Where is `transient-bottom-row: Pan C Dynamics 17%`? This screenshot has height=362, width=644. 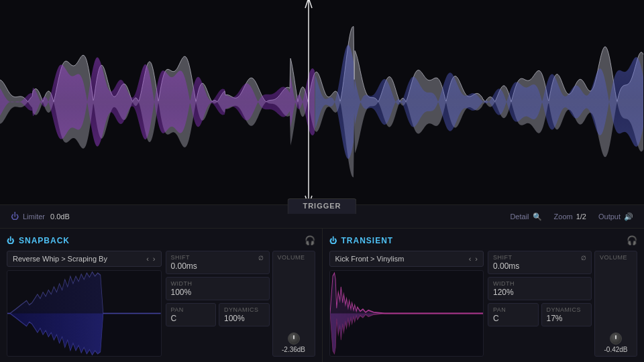
transient-bottom-row: Pan C Dynamics 17% is located at coordinates (539, 315).